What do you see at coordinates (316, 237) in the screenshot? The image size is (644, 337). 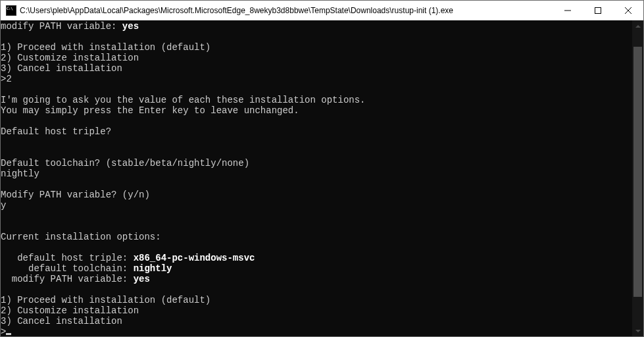 I see `current-header: Current installation options:` at bounding box center [316, 237].